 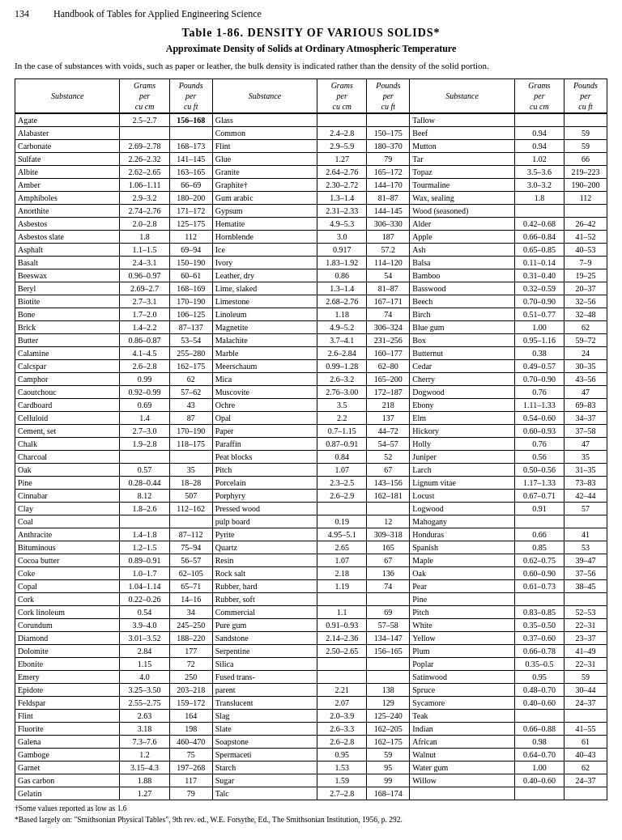 What do you see at coordinates (311, 380) in the screenshot?
I see `table-row: Camphor0.9962 Mica2.6–3.2165–200 Cherry0…` at bounding box center [311, 380].